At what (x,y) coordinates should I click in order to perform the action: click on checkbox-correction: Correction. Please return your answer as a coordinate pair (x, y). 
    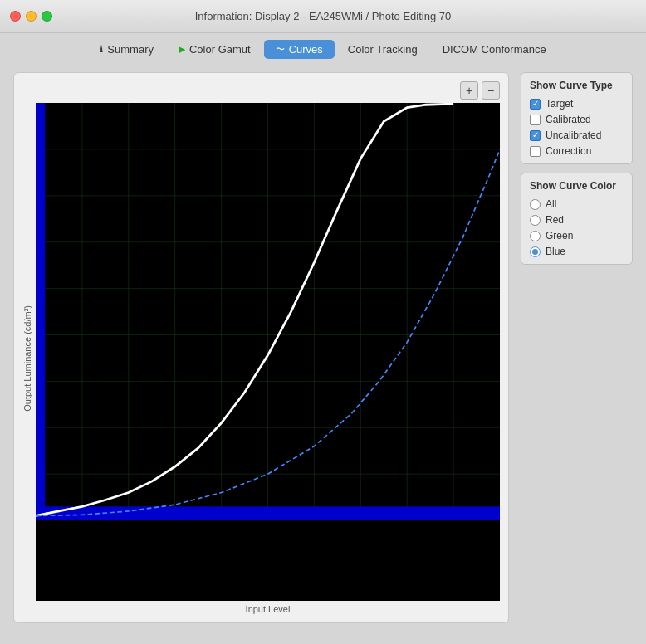
    Looking at the image, I should click on (576, 151).